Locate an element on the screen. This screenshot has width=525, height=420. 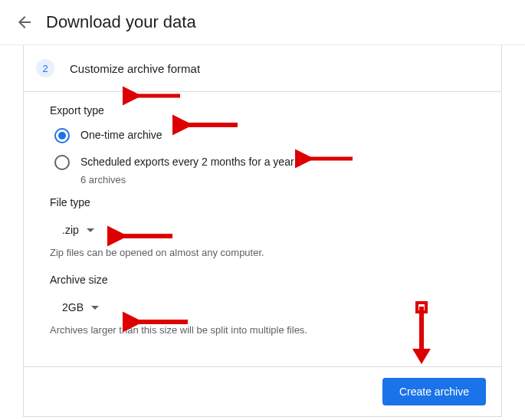
radio-label: Scheduled exports every 2 months for a y… is located at coordinates (187, 162).